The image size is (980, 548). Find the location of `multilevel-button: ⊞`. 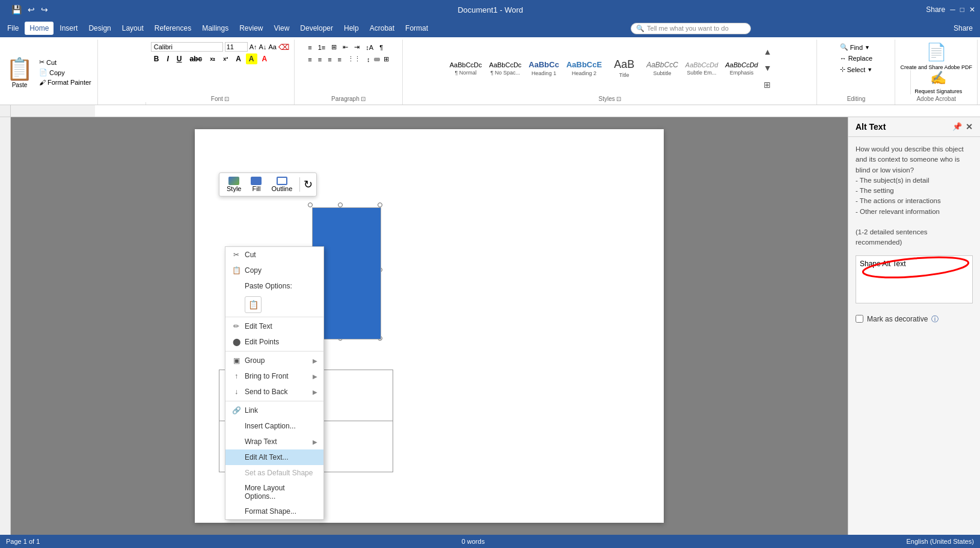

multilevel-button: ⊞ is located at coordinates (334, 47).